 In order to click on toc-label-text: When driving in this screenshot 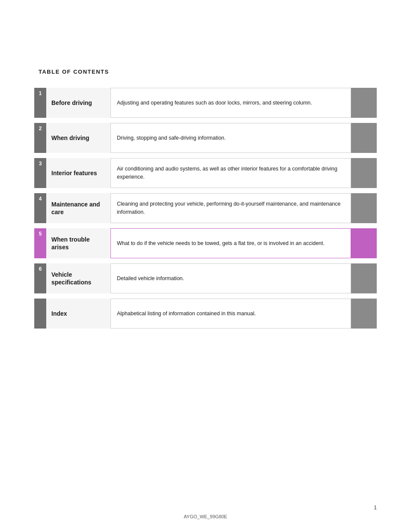, I will do `click(70, 138)`.